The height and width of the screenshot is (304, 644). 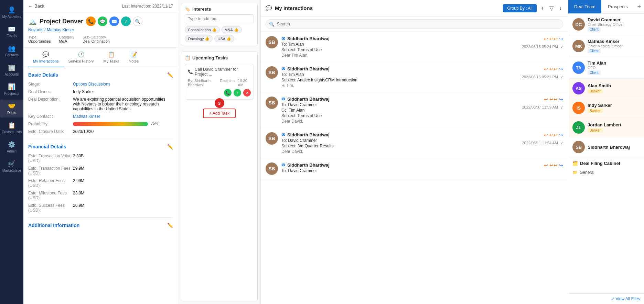 I want to click on task-action-button: ✓, so click(x=126, y=21).